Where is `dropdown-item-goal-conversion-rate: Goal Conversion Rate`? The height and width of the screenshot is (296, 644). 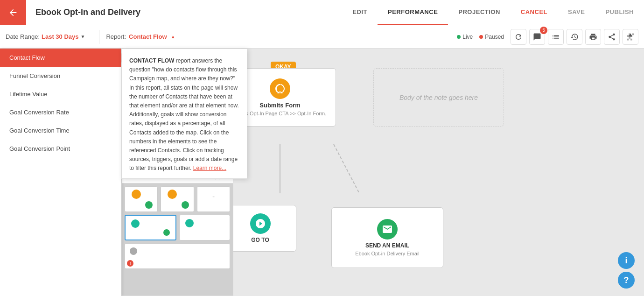
dropdown-item-goal-conversion-rate: Goal Conversion Rate is located at coordinates (61, 112).